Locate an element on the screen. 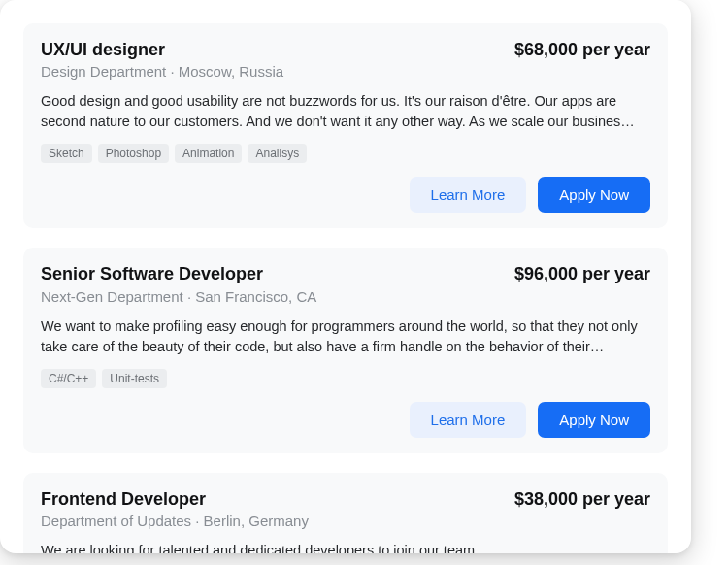 The width and height of the screenshot is (728, 565). job-title: Frontend Developer is located at coordinates (123, 499).